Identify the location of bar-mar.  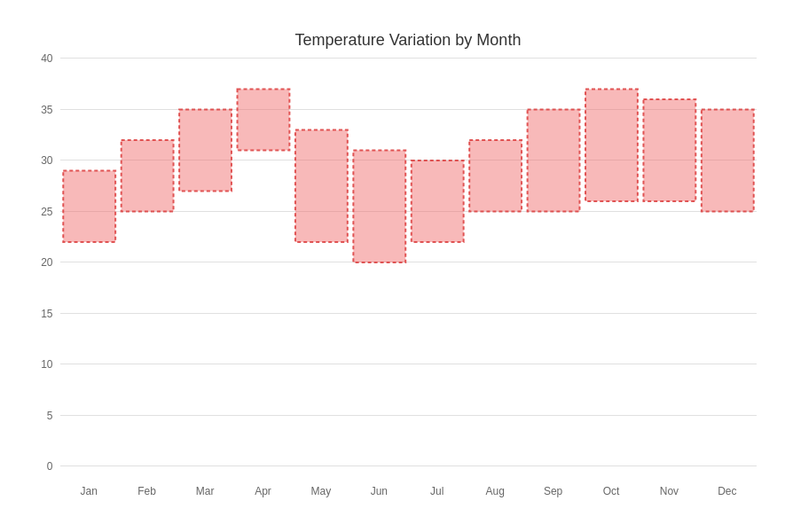
(206, 151).